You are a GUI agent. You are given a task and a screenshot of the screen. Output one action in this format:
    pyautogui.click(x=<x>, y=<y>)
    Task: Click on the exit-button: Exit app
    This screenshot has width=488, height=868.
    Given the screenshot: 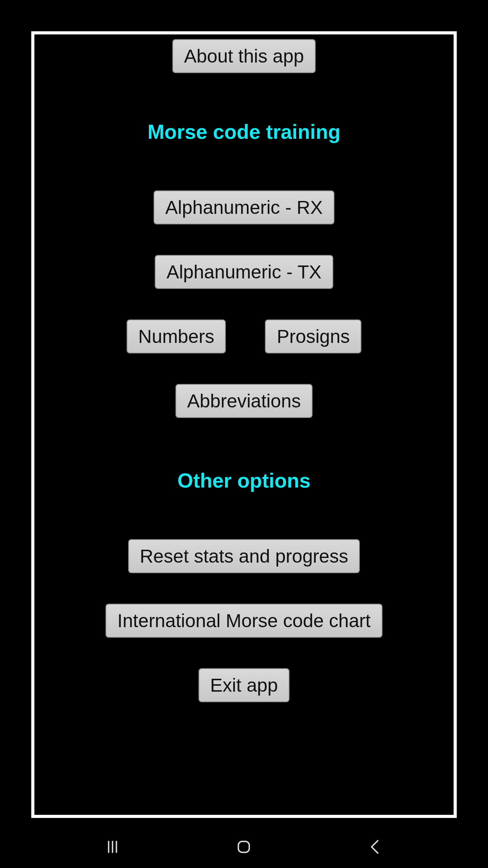 What is the action you would take?
    pyautogui.click(x=244, y=685)
    